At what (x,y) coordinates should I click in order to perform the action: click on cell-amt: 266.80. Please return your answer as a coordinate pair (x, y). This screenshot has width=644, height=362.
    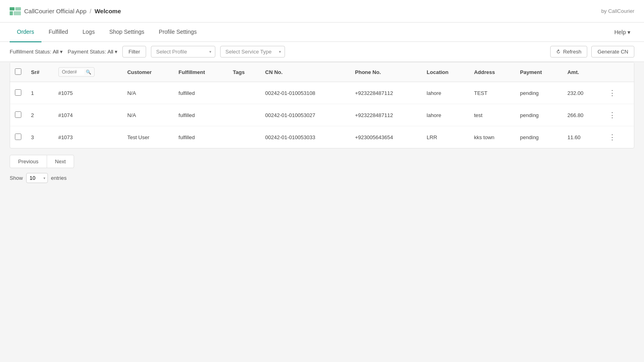
    Looking at the image, I should click on (582, 115).